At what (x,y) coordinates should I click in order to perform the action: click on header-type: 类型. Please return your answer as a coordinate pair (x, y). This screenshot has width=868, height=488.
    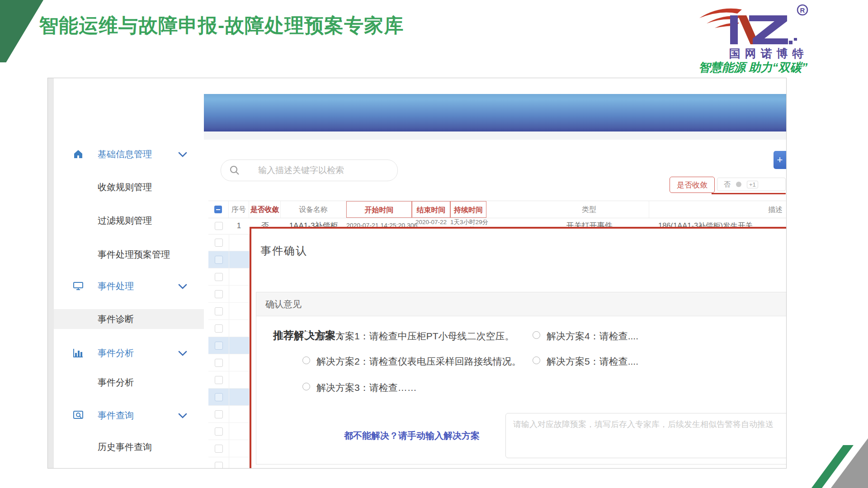
    Looking at the image, I should click on (590, 210).